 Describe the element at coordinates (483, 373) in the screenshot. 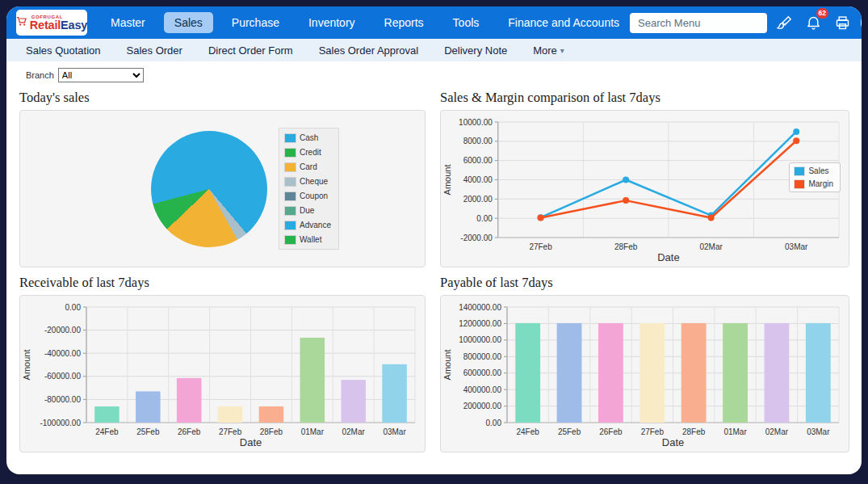

I see `svg-text: 600000.00` at that location.